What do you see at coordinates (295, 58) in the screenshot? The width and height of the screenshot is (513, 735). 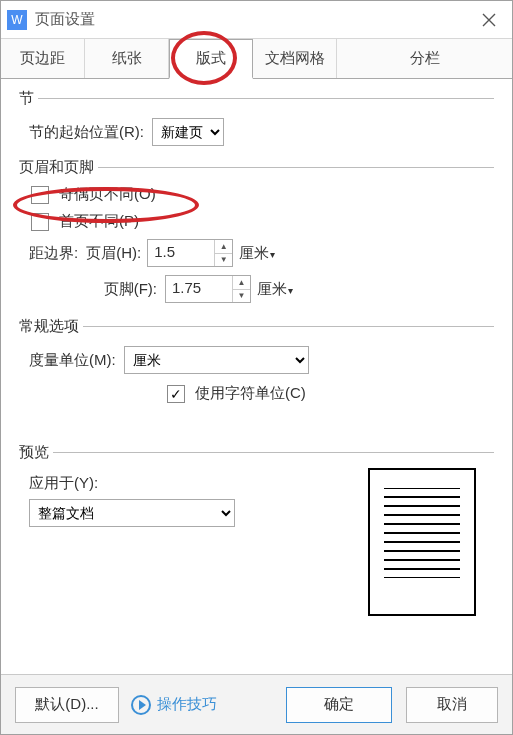 I see `tab-grid: 文档网格` at bounding box center [295, 58].